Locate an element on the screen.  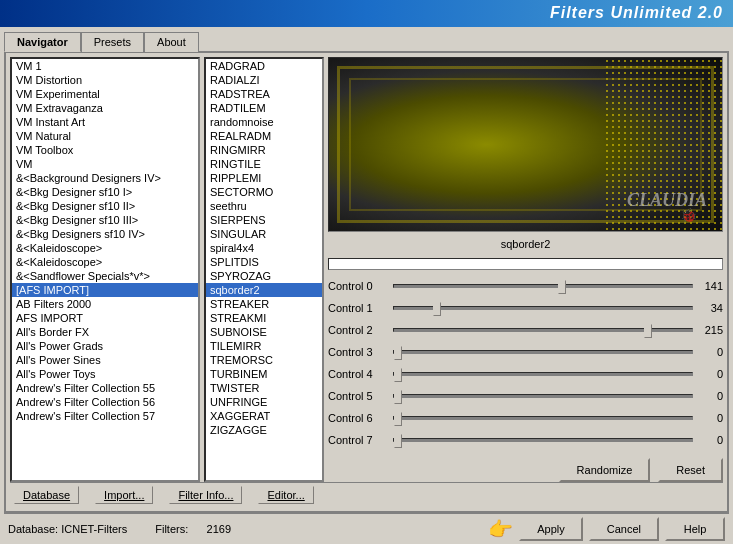
control-label-1: Control 1 is located at coordinates (360, 308).